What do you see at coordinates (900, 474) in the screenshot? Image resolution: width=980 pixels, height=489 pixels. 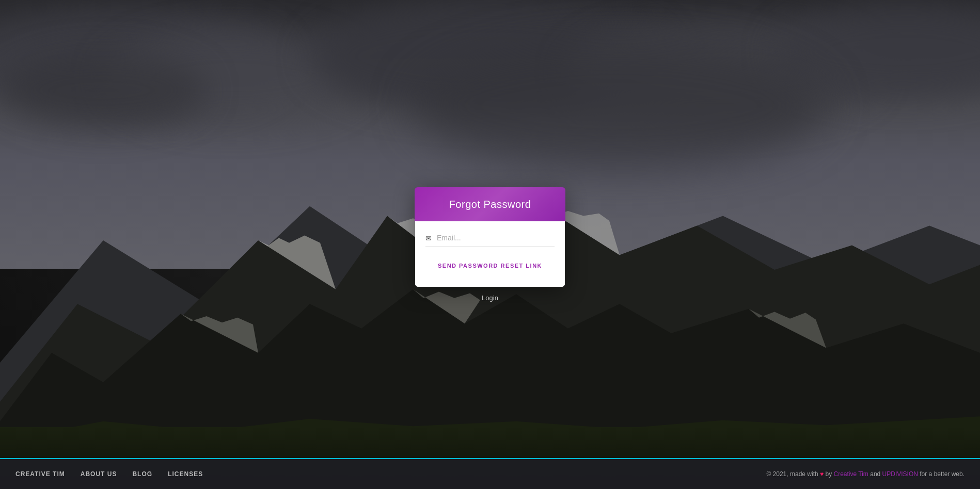 I see `updivision-link: UPDIVISION` at bounding box center [900, 474].